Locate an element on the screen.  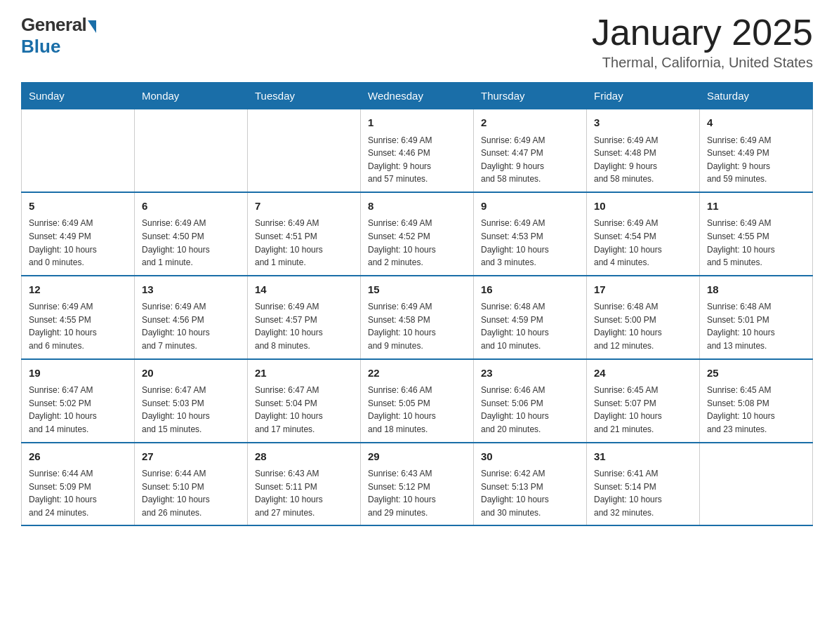
day-info: Sunrise: 6:45 AMSunset: 5:08 PMDaylight:… is located at coordinates (756, 410).